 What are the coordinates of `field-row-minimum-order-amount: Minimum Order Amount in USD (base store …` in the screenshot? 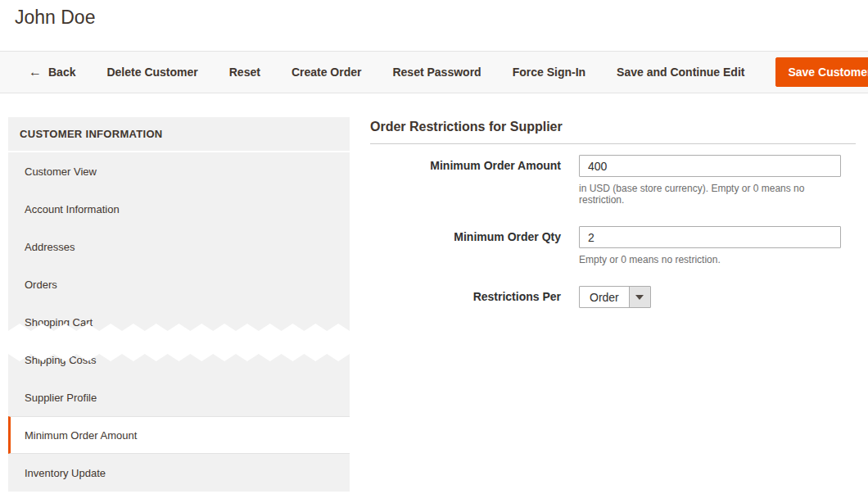 It's located at (613, 180).